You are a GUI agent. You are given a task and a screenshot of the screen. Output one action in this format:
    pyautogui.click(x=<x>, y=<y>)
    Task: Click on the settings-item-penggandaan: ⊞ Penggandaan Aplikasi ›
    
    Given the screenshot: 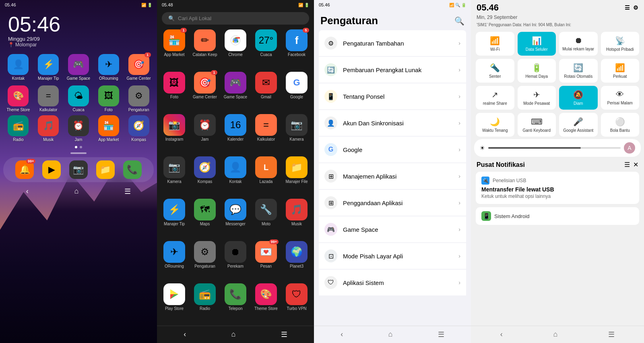 What is the action you would take?
    pyautogui.click(x=392, y=203)
    